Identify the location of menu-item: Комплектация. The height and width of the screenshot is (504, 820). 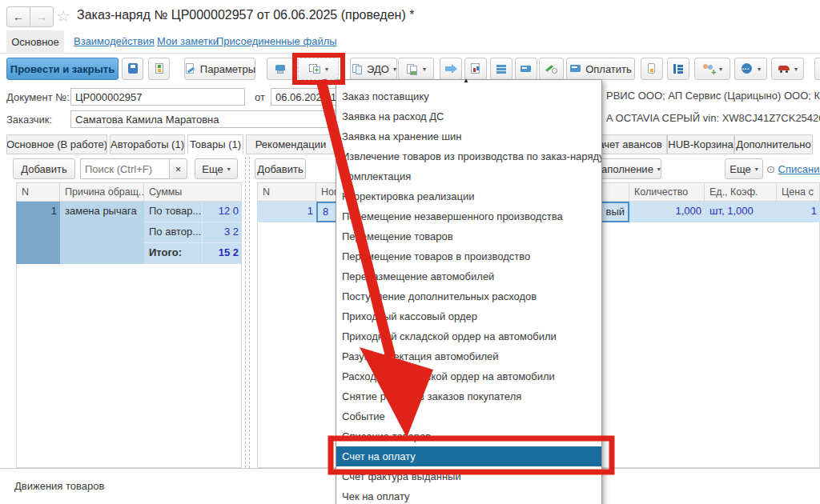
(469, 176).